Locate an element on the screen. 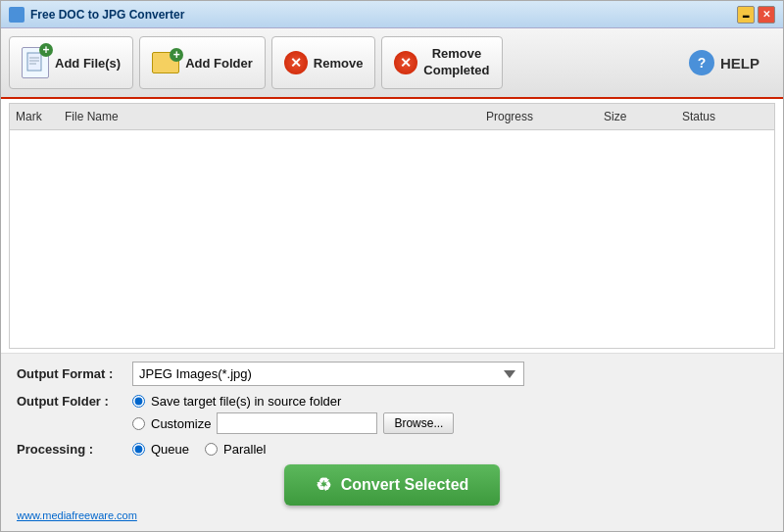 This screenshot has width=784, height=532. close-icon: ✕ is located at coordinates (766, 14).